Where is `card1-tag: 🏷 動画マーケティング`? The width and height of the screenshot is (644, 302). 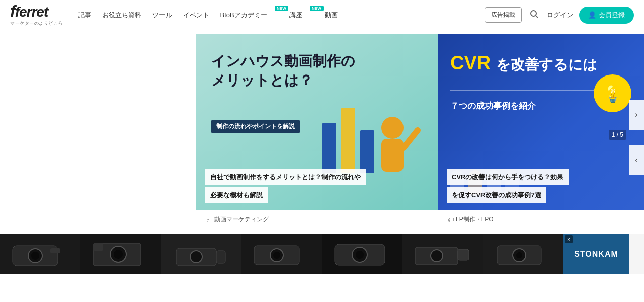 card1-tag: 🏷 動画マーケティング is located at coordinates (317, 219).